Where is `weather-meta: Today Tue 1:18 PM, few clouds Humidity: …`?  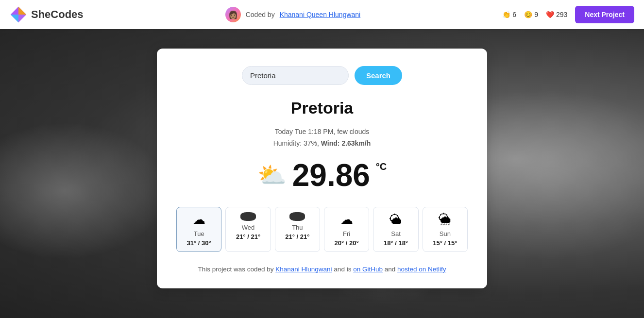
weather-meta: Today Tue 1:18 PM, few clouds Humidity: … is located at coordinates (322, 138).